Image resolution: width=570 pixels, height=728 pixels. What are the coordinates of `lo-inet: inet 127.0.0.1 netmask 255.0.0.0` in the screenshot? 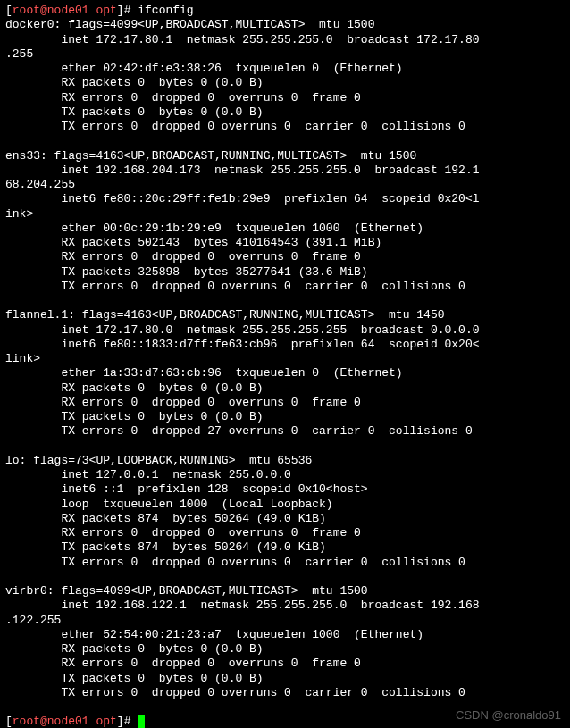 It's located at (285, 475).